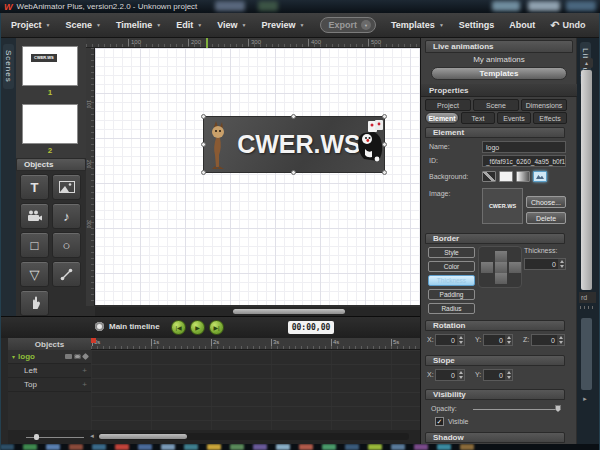  What do you see at coordinates (66, 245) in the screenshot?
I see `ellipse-tool: ○` at bounding box center [66, 245].